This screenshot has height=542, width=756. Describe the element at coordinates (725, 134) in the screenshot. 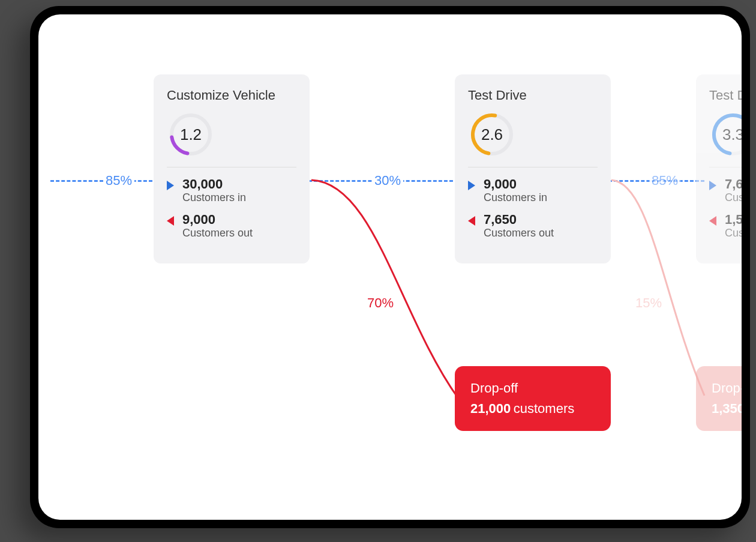

I see `gauge-value: 3.3` at that location.